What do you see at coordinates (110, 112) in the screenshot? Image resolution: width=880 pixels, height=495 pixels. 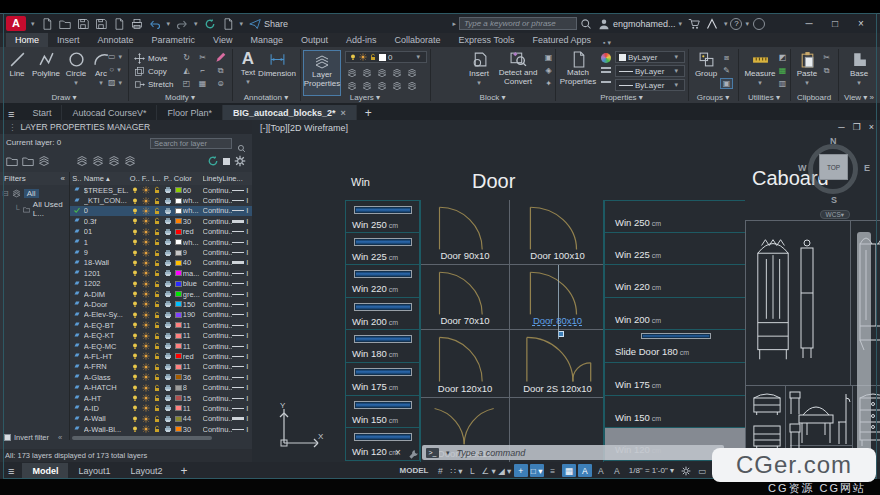 I see `file-tab-2: Autocad CourseV*` at bounding box center [110, 112].